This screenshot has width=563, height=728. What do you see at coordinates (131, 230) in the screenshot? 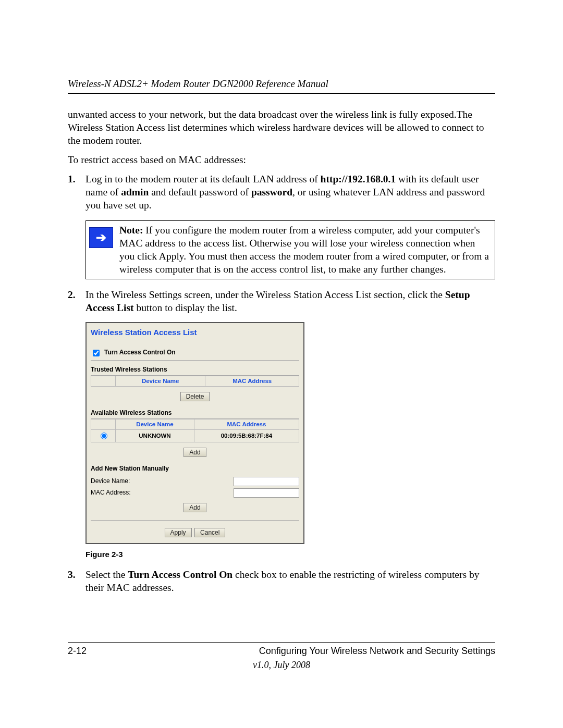
I see `note-label: Note:` at bounding box center [131, 230].